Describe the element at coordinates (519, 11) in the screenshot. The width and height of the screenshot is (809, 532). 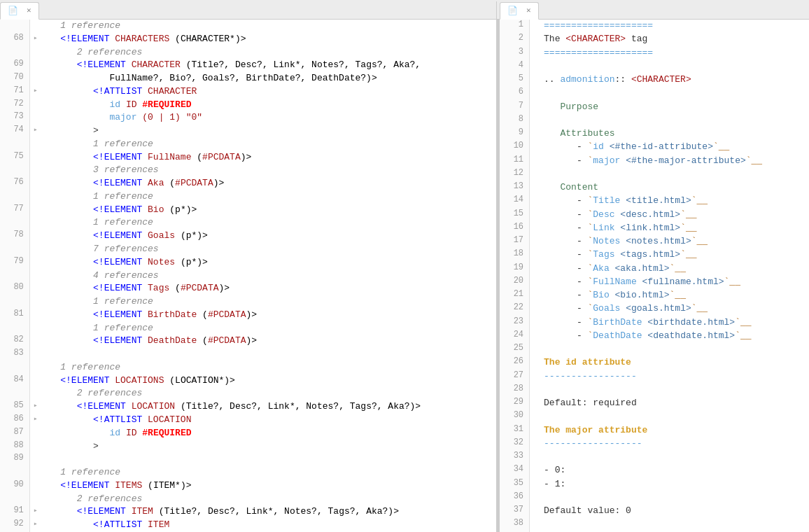
I see `tab-character-rst: 📄 ✕` at that location.